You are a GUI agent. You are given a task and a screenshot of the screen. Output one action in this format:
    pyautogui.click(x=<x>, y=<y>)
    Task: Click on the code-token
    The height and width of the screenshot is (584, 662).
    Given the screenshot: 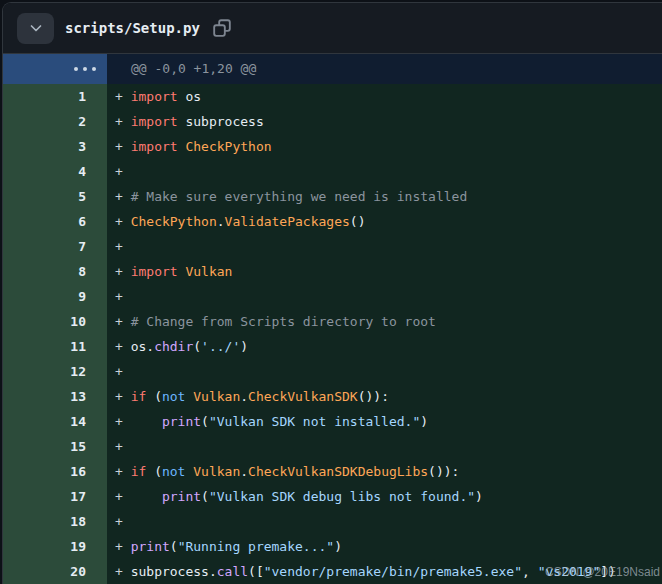 What is the action you would take?
    pyautogui.click(x=146, y=496)
    